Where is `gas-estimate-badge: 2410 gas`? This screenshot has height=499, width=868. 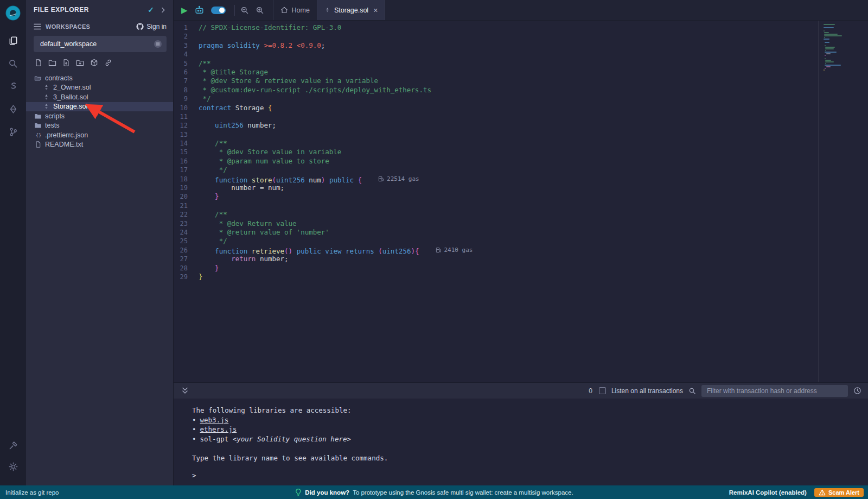
gas-estimate-badge: 2410 gas is located at coordinates (455, 250).